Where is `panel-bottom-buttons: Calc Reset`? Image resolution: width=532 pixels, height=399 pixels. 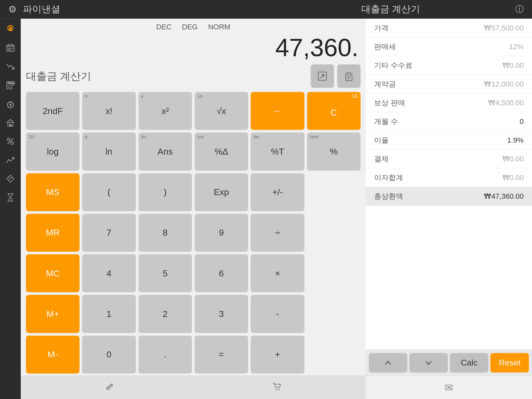
panel-bottom-buttons: Calc Reset is located at coordinates (449, 363).